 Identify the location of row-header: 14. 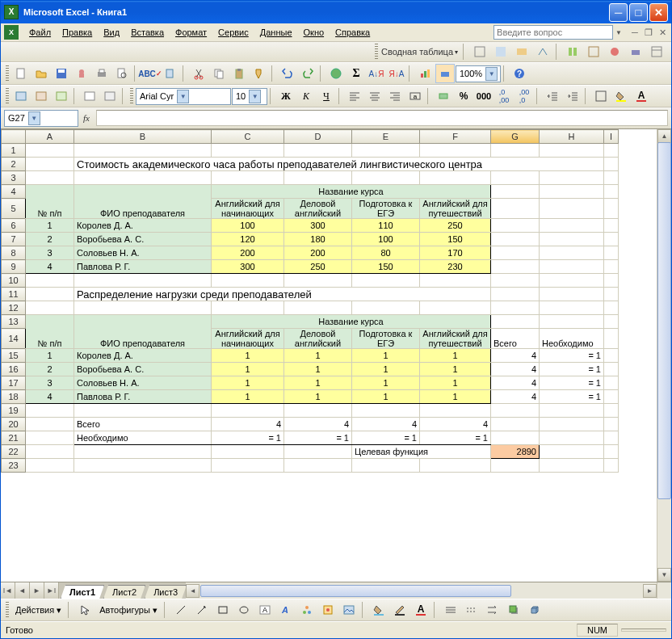
(14, 339).